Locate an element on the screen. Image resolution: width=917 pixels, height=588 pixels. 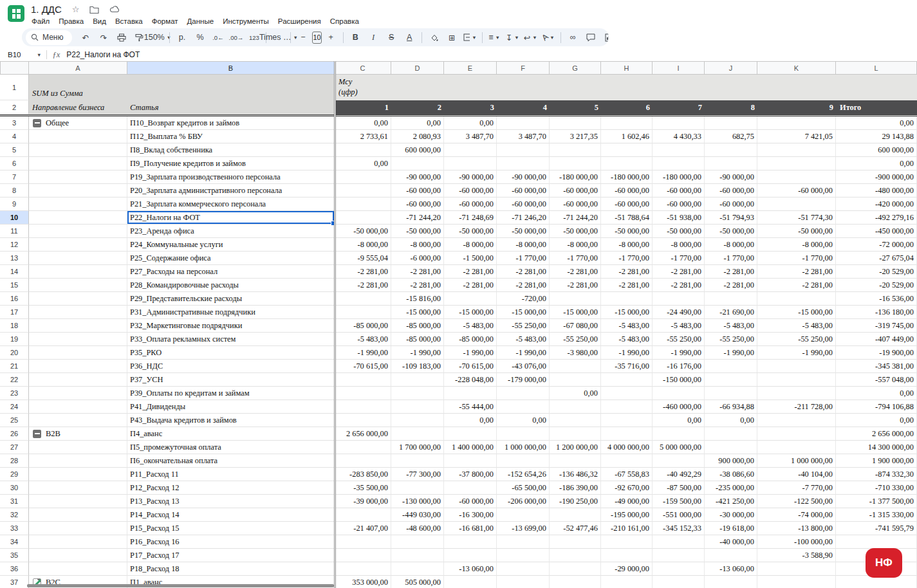
value-cell: -407 449,00 is located at coordinates (876, 340).